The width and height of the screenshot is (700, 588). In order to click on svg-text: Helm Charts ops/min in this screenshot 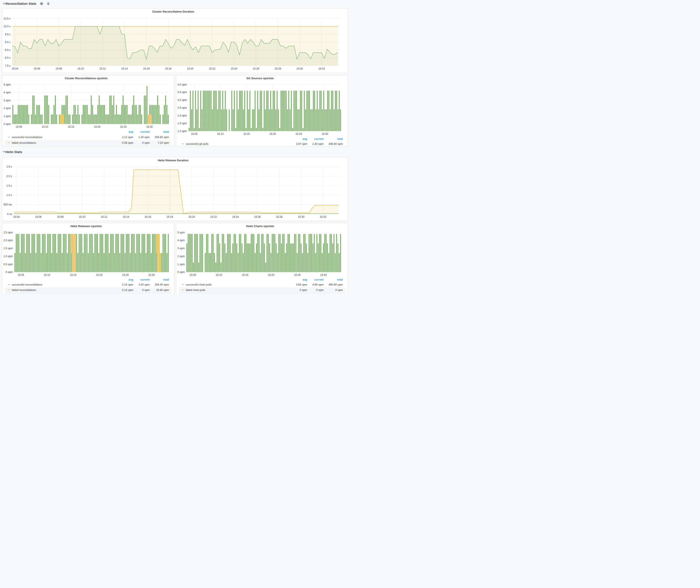, I will do `click(260, 226)`.